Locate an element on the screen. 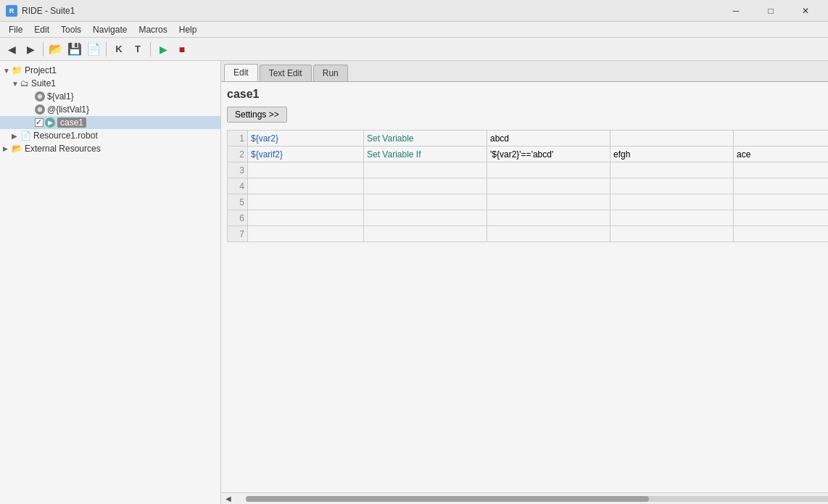 Image resolution: width=828 pixels, height=504 pixels. back-button: ◀ is located at coordinates (12, 49).